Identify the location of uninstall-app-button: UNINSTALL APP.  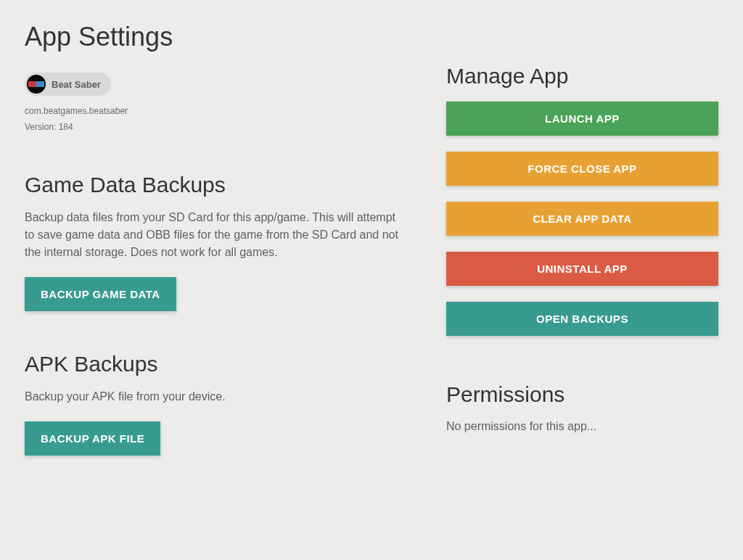
(582, 268).